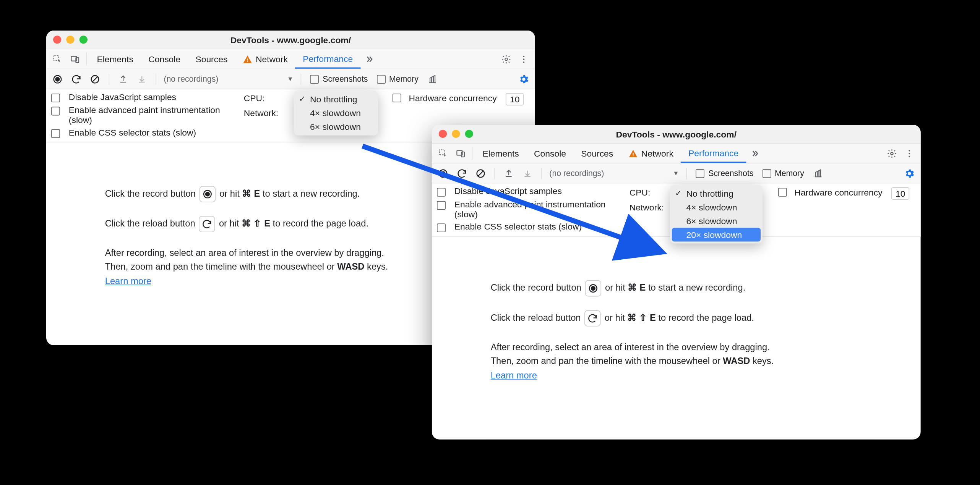 The image size is (980, 485). Describe the element at coordinates (269, 98) in the screenshot. I see `cpu-label: CPU:` at that location.